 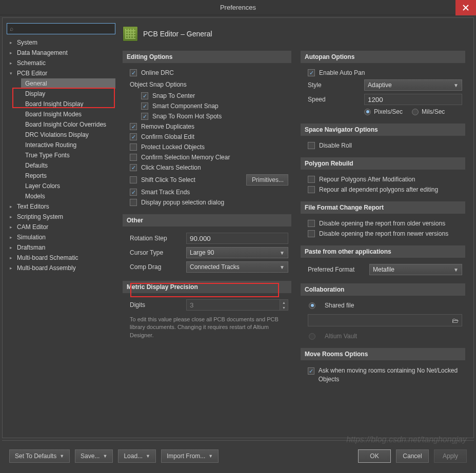 What do you see at coordinates (68, 166) in the screenshot?
I see `tree-item-defaults: Defaults` at bounding box center [68, 166].